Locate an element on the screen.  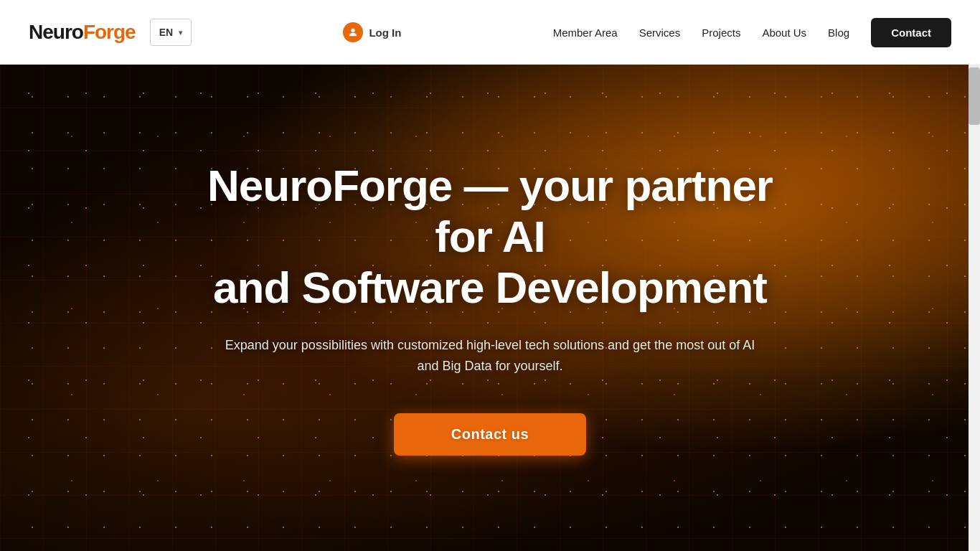
logo-forge: Forge is located at coordinates (109, 32).